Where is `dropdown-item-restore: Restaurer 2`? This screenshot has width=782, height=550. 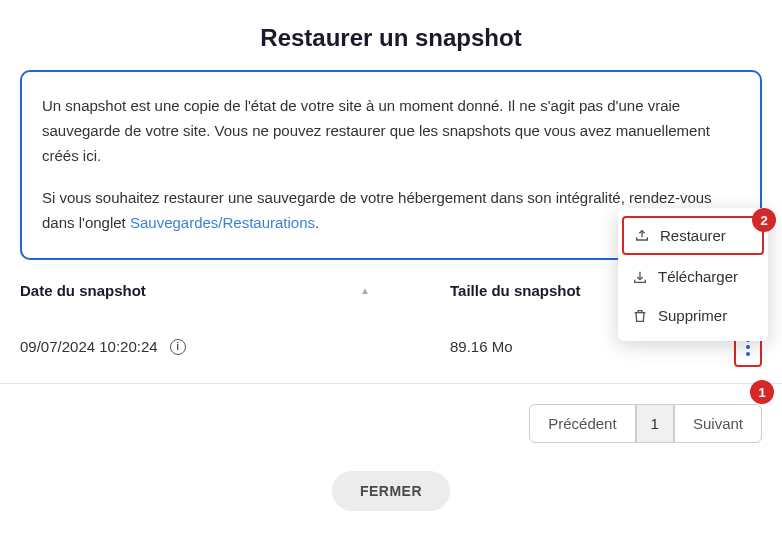
dropdown-item-restore: Restaurer 2 is located at coordinates (693, 236).